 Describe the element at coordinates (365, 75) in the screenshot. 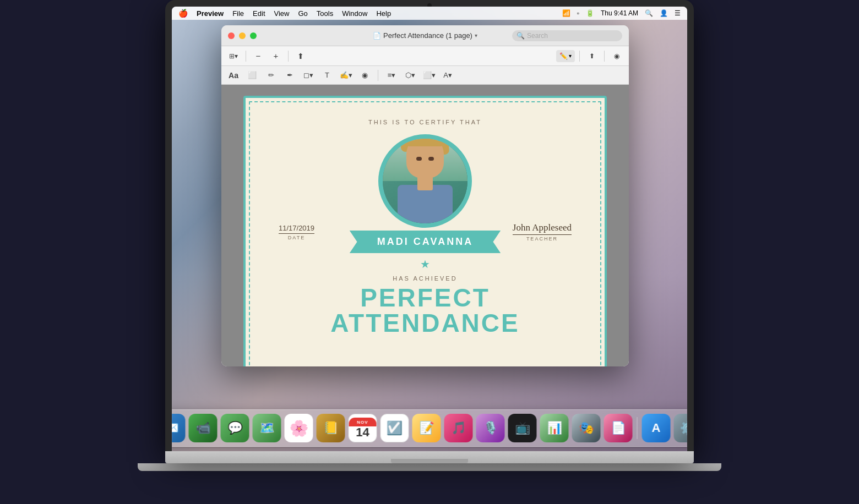

I see `note-button: ◉` at that location.